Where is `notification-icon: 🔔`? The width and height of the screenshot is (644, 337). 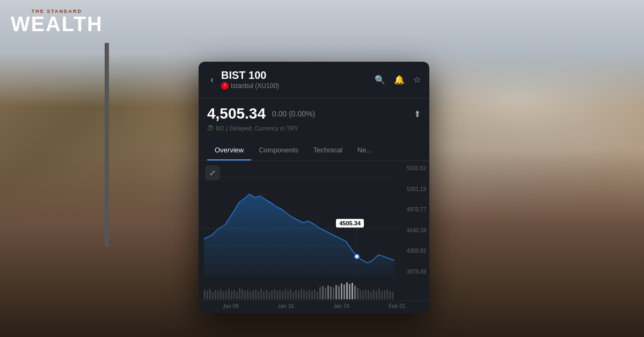 notification-icon: 🔔 is located at coordinates (399, 79).